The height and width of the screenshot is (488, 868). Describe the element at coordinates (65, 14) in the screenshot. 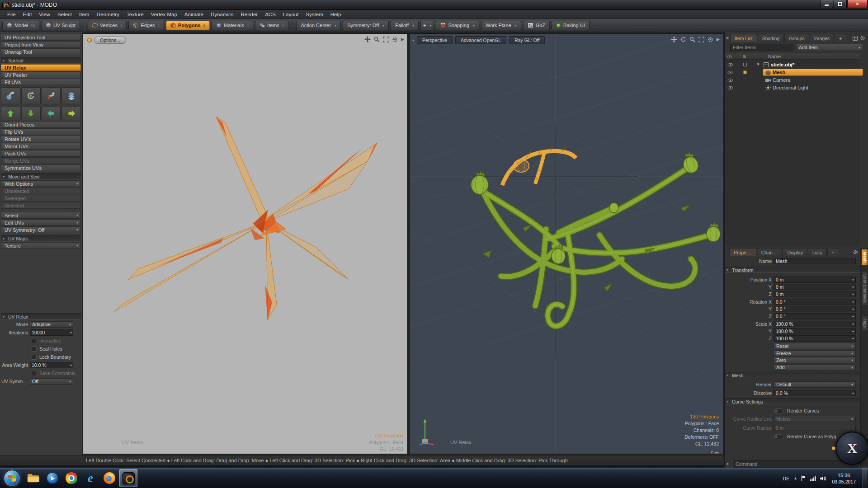

I see `menu-select: Select` at that location.